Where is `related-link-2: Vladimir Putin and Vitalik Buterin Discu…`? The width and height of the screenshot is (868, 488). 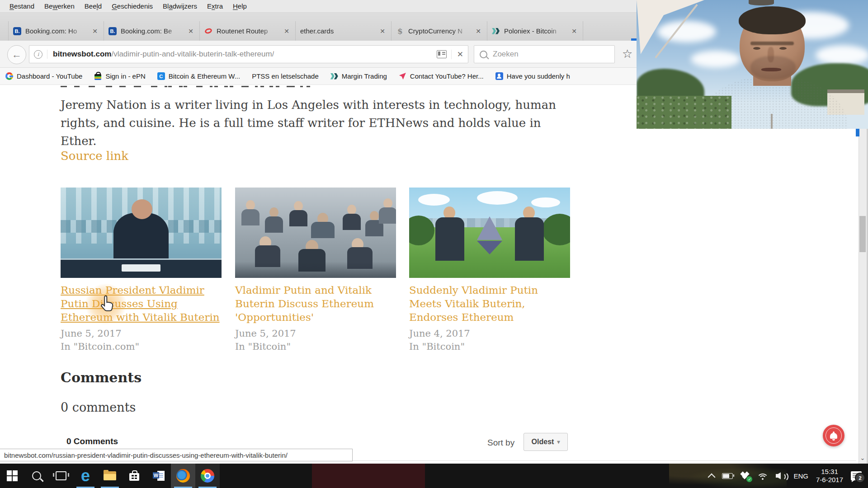 related-link-2: Vladimir Putin and Vitalik Buterin Discu… is located at coordinates (316, 304).